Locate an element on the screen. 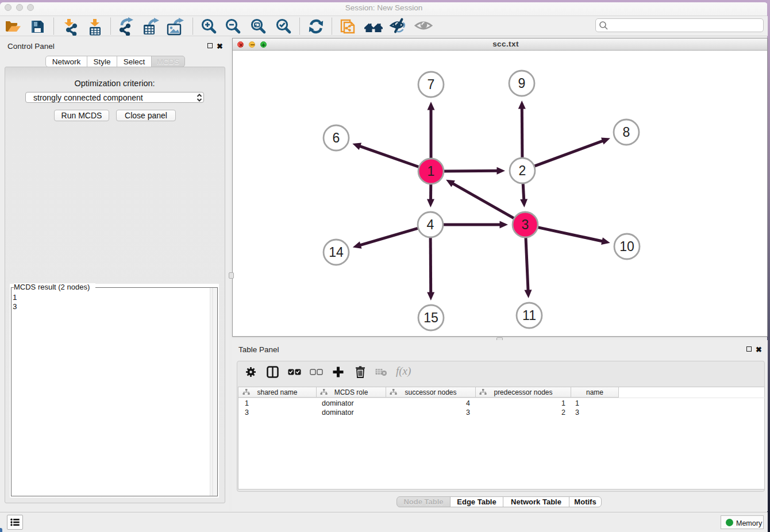 This screenshot has height=532, width=770. svg-text: 9 is located at coordinates (522, 83).